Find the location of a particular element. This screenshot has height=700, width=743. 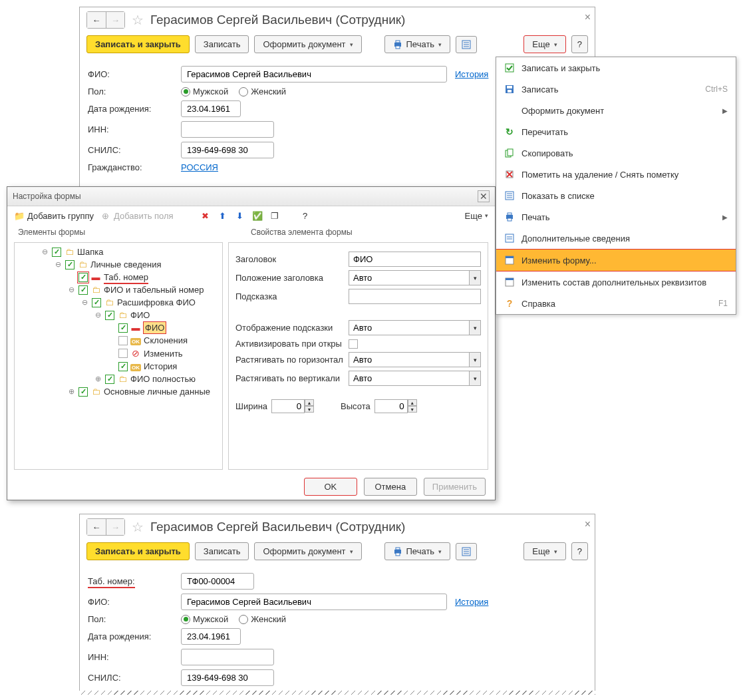

menu-item: Записать и закрыть is located at coordinates (616, 68).